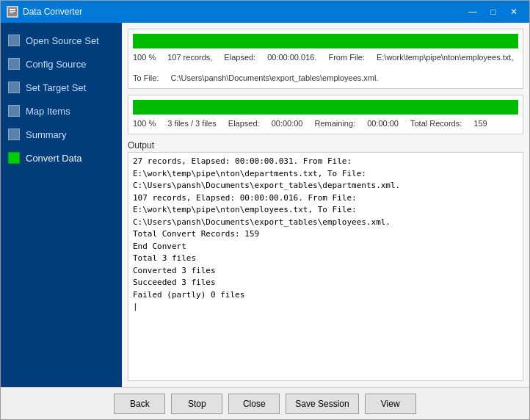 The height and width of the screenshot is (420, 530). I want to click on window-title: Data Converter, so click(53, 12).